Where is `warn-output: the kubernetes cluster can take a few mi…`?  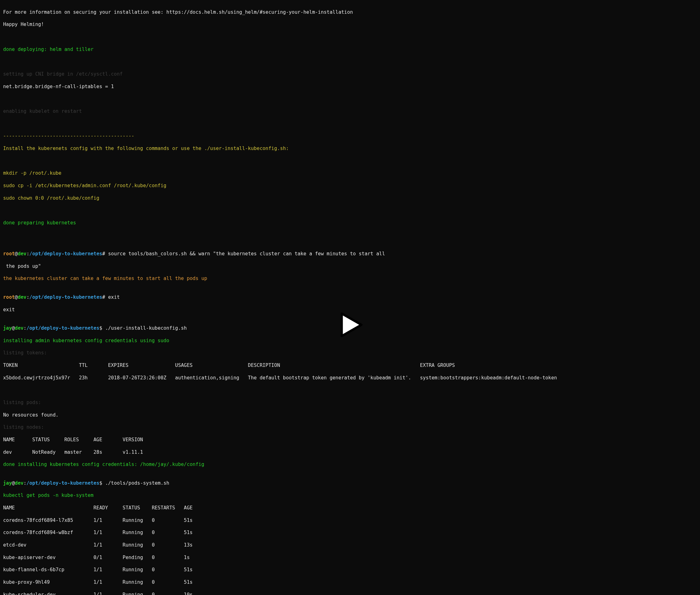 warn-output: the kubernetes cluster can take a few mi… is located at coordinates (350, 279).